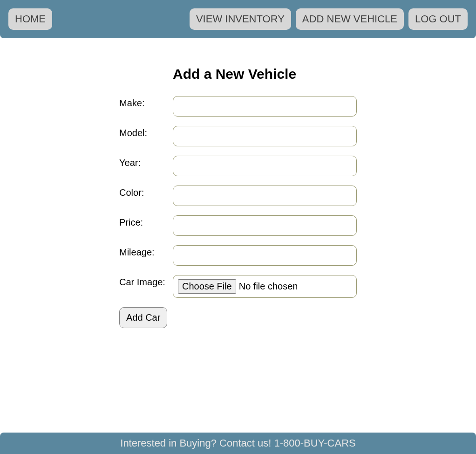  I want to click on price-row: Price:, so click(238, 226).